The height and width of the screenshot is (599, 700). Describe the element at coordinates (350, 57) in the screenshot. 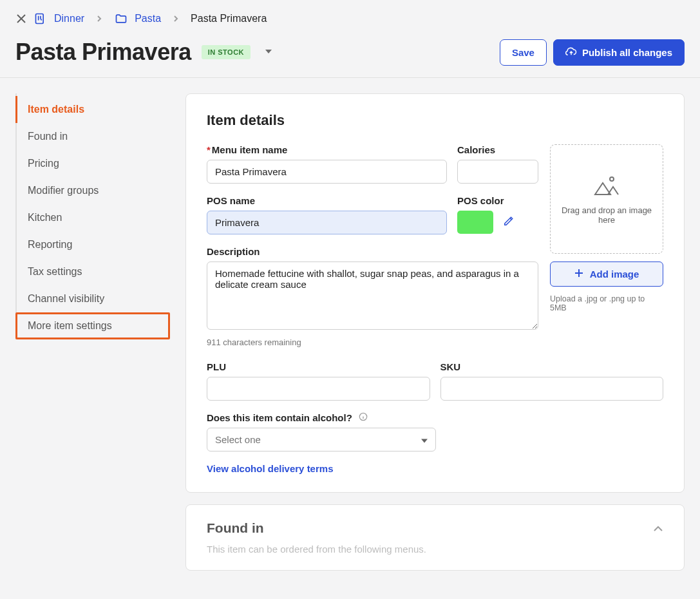

I see `page-header: Pasta Primavera IN STOCK Save Publish al…` at that location.